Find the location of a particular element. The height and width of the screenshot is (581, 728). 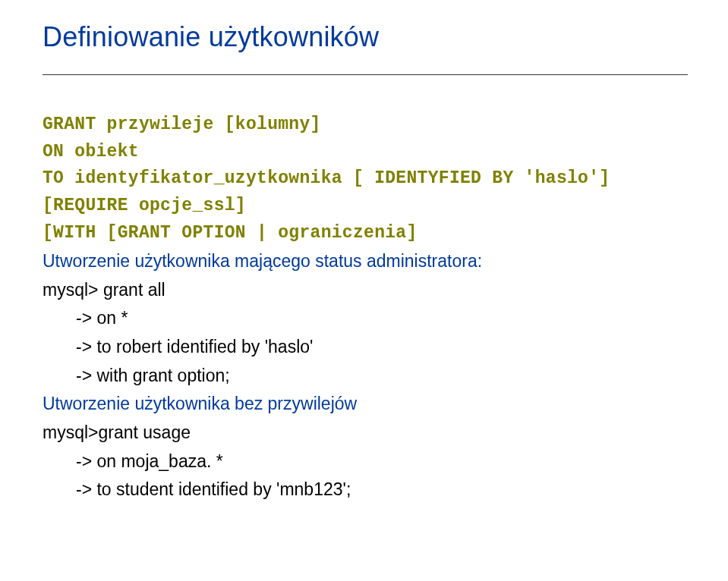

section1-line-2: -> on * is located at coordinates (364, 319).